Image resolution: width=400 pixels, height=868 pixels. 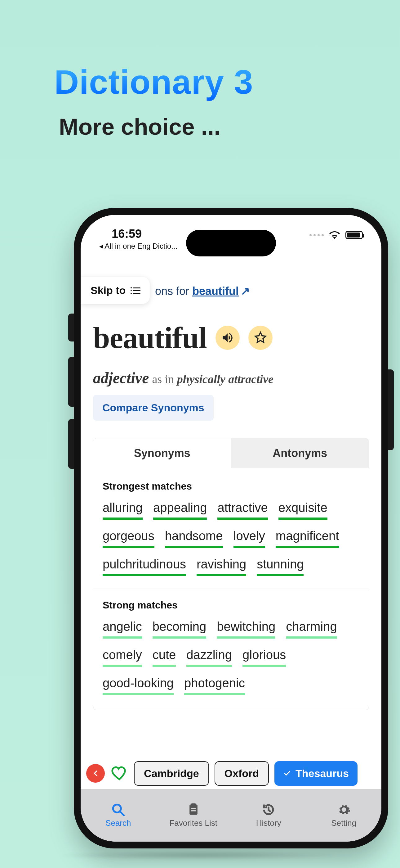 I want to click on nav-history-label: History, so click(x=269, y=823).